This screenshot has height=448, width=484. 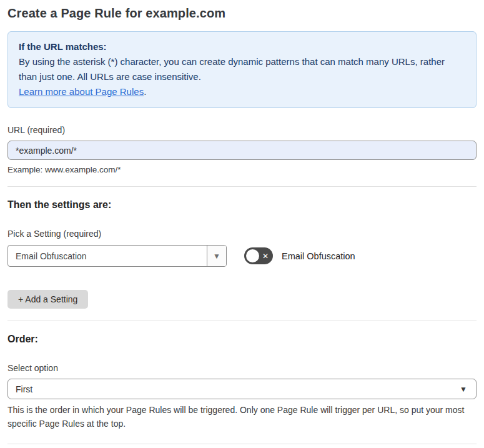 What do you see at coordinates (117, 256) in the screenshot?
I see `setting-dropdown: Email Obfuscation ▼` at bounding box center [117, 256].